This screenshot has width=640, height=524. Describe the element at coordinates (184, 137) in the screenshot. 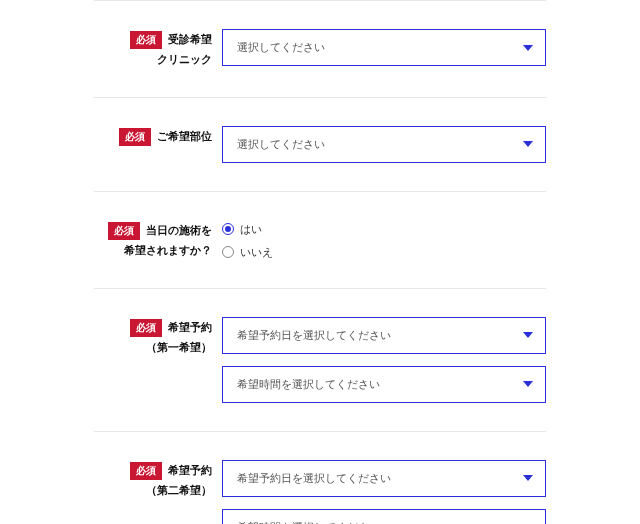

I see `field-label-part: ご希望部位` at that location.